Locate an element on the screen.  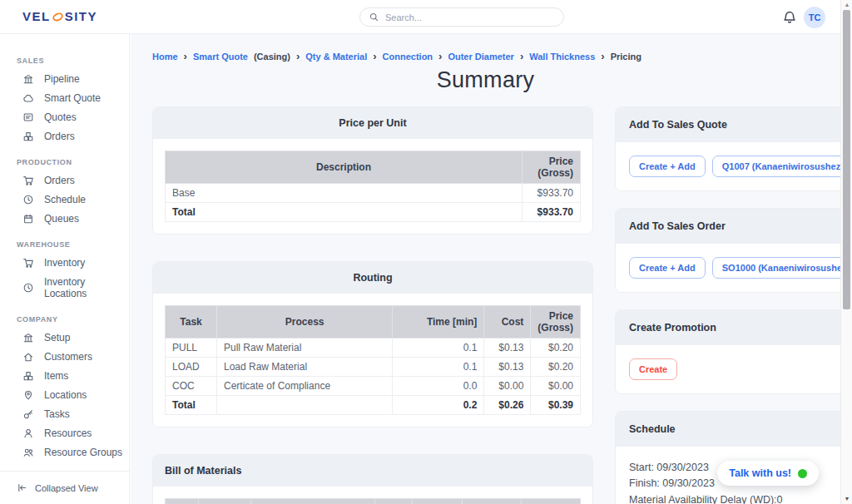
sidebar-item-schedule: Schedule is located at coordinates (65, 200).